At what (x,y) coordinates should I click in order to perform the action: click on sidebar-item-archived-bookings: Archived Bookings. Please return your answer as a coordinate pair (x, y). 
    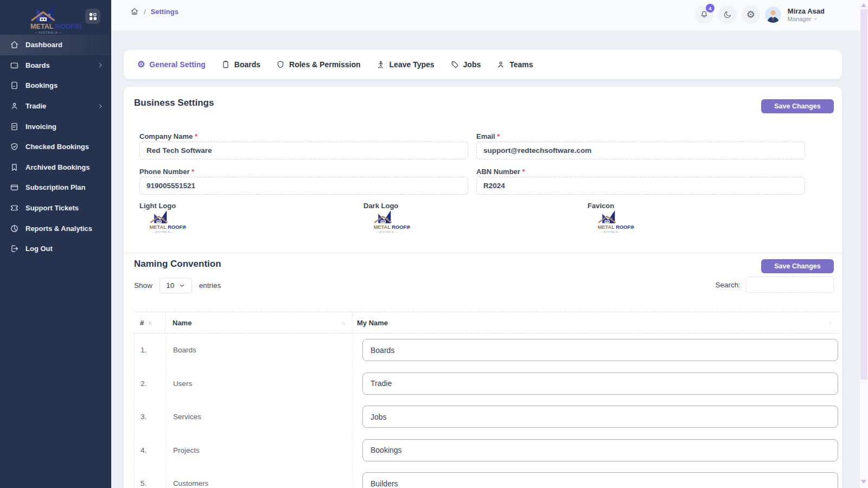
    Looking at the image, I should click on (55, 168).